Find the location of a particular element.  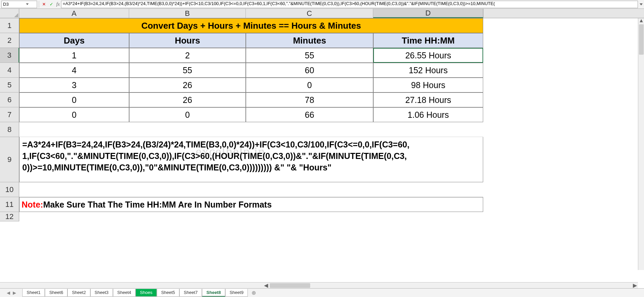

scroll-left-icon: ◀ is located at coordinates (266, 286).